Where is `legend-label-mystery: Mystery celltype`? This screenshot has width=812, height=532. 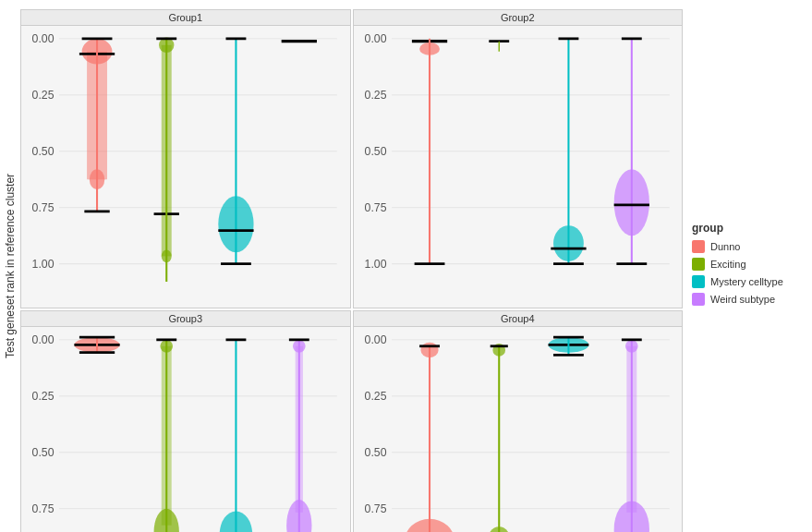 legend-label-mystery: Mystery celltype is located at coordinates (746, 282).